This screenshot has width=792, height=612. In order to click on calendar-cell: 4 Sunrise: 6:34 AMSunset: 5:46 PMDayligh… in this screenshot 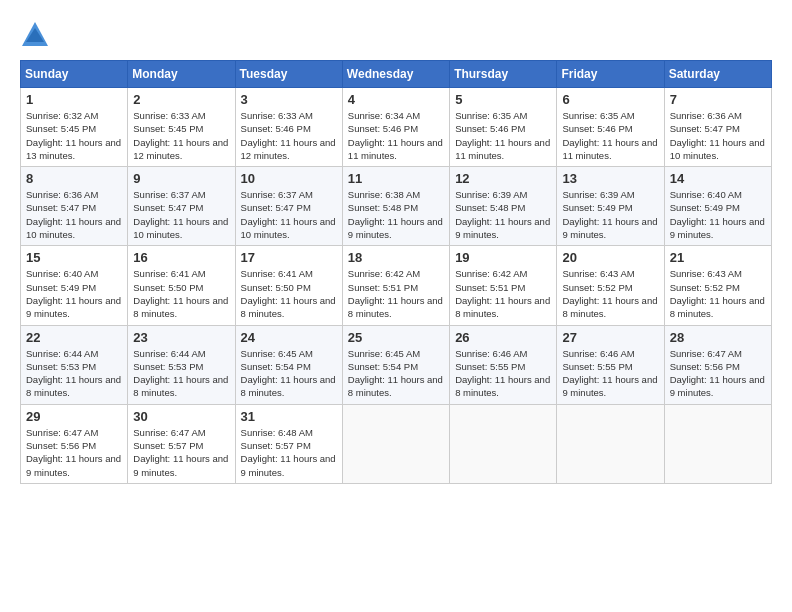, I will do `click(396, 128)`.